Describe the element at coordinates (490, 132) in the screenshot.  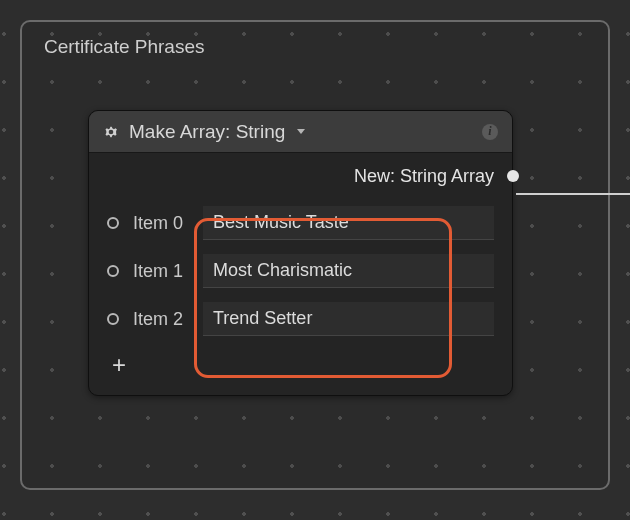
I see `info-icon: i` at that location.